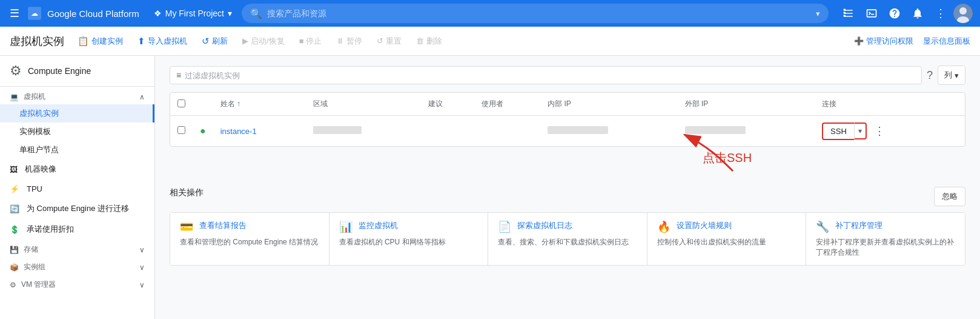 Image resolution: width=980 pixels, height=319 pixels. Describe the element at coordinates (157, 13) in the screenshot. I see `project-icon: ❖` at that location.